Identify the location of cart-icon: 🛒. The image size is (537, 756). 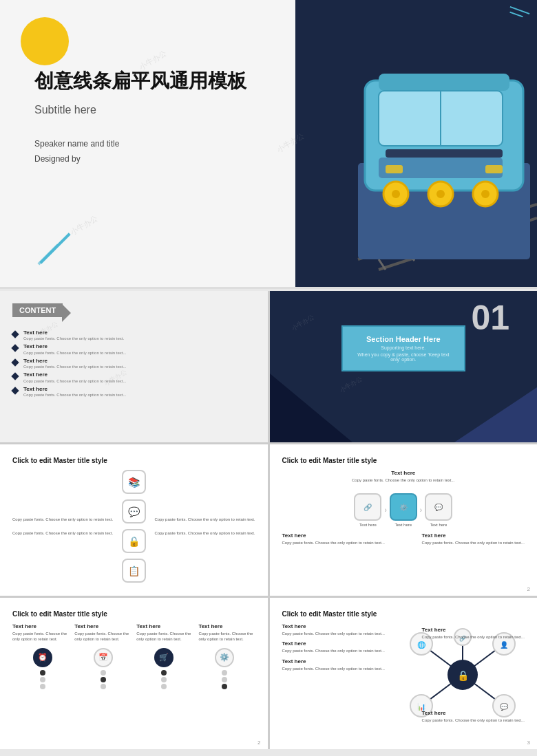
(164, 658).